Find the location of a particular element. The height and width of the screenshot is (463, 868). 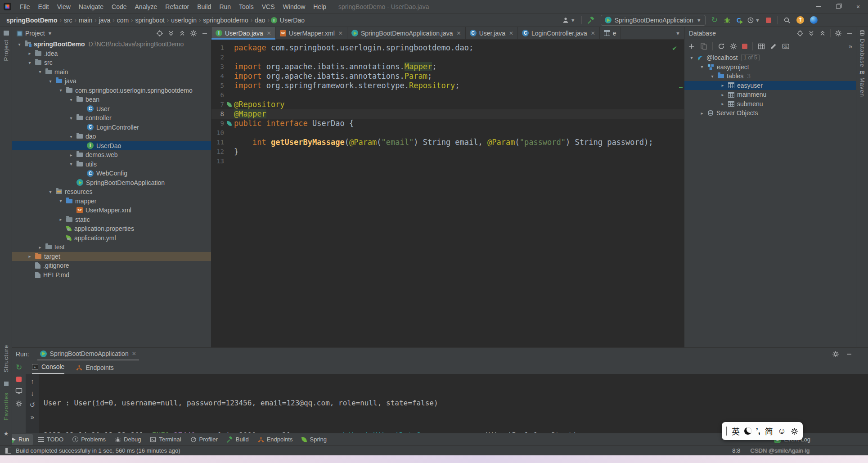

database-panel-title: Database is located at coordinates (702, 33).